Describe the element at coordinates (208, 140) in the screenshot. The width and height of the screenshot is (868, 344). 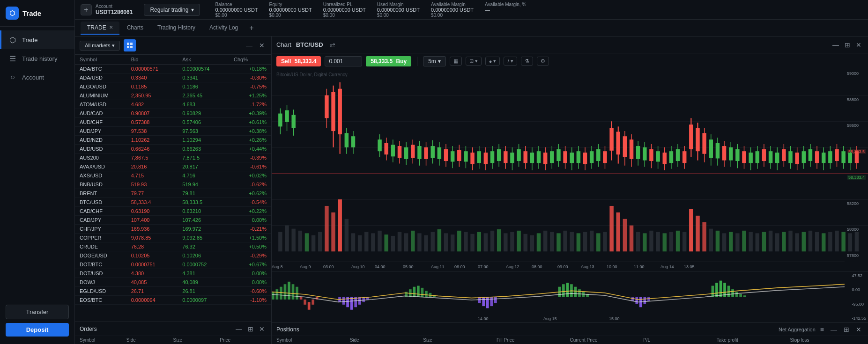
I see `ask-cell: 1.10294` at that location.